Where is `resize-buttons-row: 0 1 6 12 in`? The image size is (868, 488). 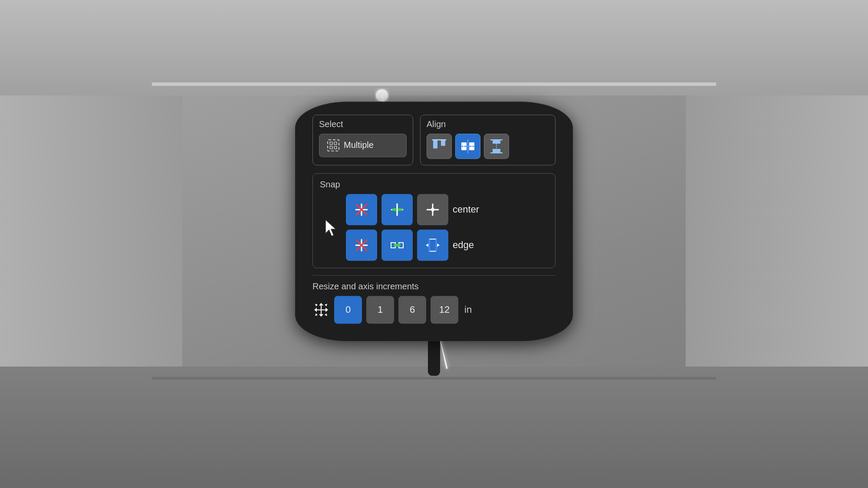
resize-buttons-row: 0 1 6 12 in is located at coordinates (434, 310).